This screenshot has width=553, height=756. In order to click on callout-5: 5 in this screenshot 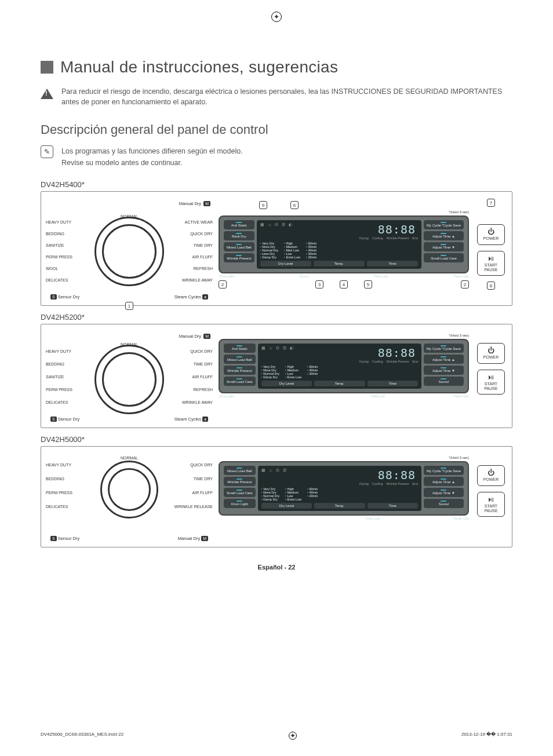, I will do `click(368, 284)`.